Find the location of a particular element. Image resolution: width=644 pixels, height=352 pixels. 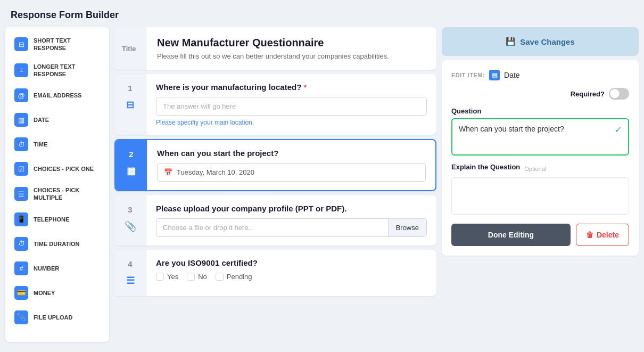

action-buttons: Done Editing 🗑 Delete is located at coordinates (540, 235).